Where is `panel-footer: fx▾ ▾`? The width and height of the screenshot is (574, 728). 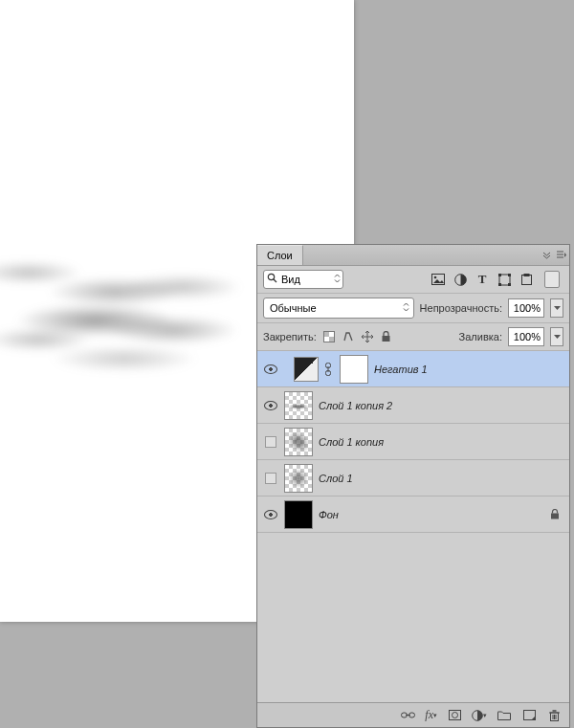
panel-footer: fx▾ ▾ is located at coordinates (413, 715).